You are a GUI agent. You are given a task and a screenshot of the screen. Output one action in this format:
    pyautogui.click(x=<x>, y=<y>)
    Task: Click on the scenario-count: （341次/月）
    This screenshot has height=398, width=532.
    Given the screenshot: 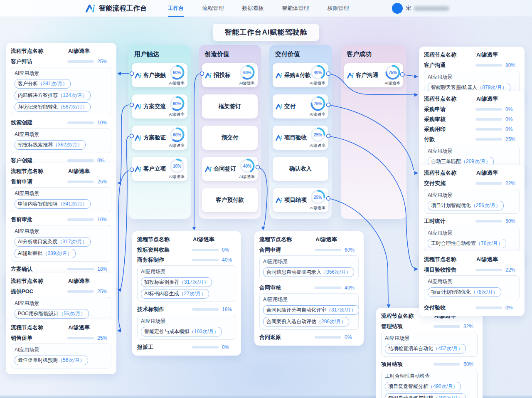 What is the action you would take?
    pyautogui.click(x=52, y=84)
    